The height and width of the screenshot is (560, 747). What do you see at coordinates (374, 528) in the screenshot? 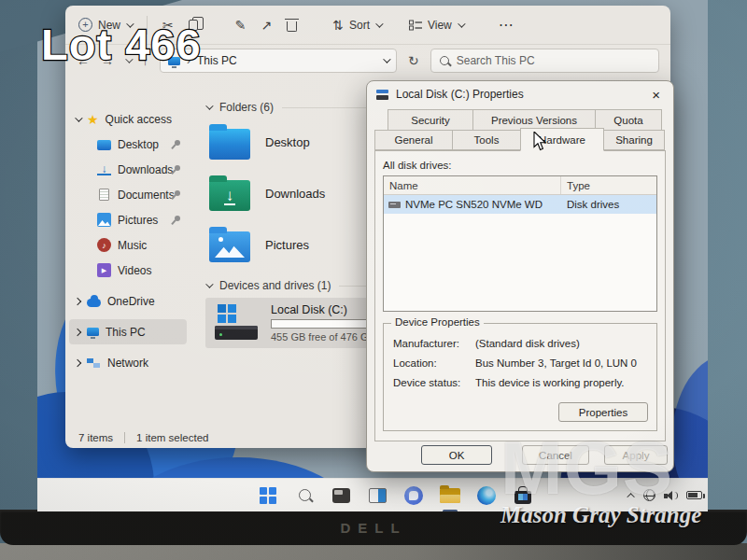
I see `dell-logo: DELL` at bounding box center [374, 528].